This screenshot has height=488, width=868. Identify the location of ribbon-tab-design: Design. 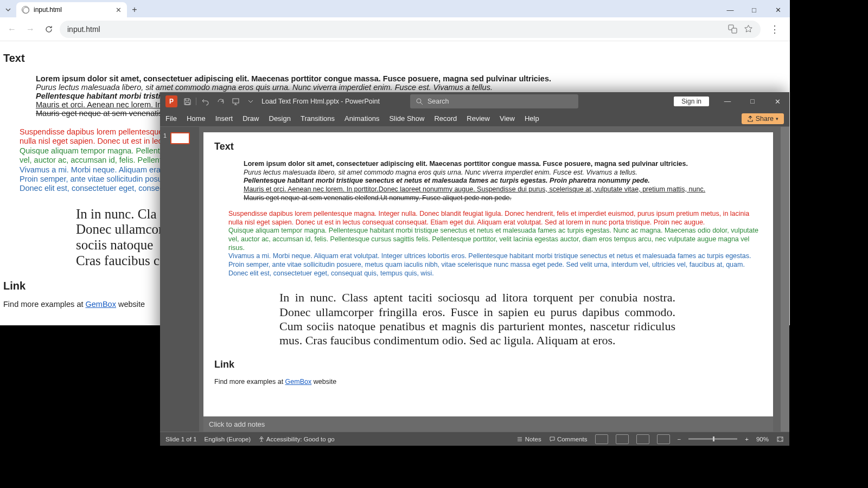
(280, 118).